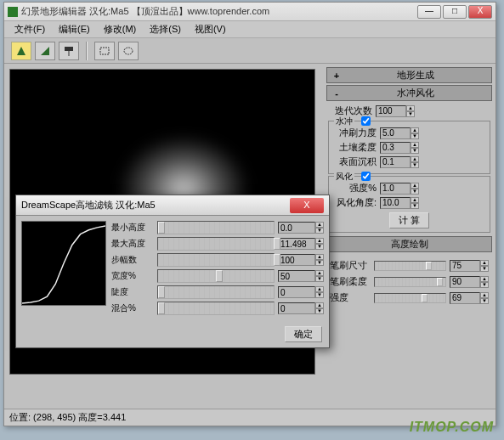  I want to click on brush-soft-input, so click(465, 282).